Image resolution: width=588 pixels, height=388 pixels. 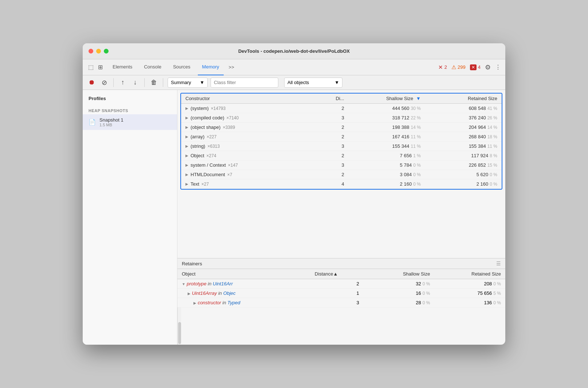 I want to click on snapshot-item: 📄 Snapshot 1 1.5 MB, so click(x=130, y=122).